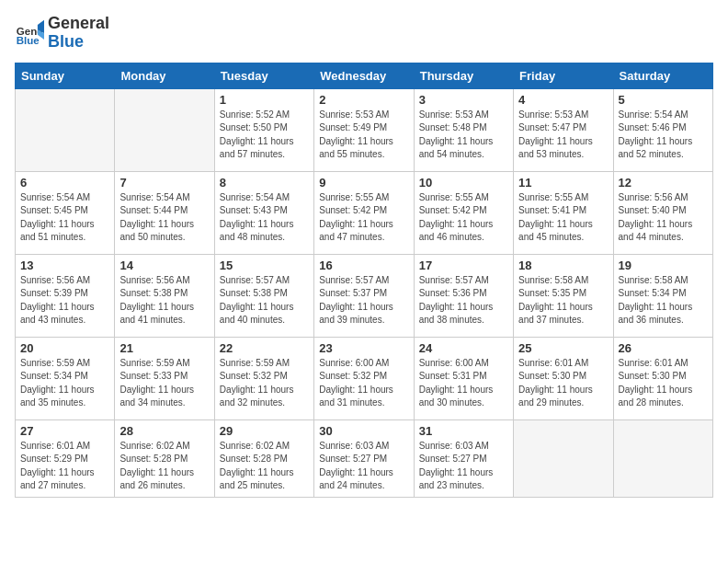  I want to click on day-info: Sunrise: 5:53 AM Sunset: 5:49 PM Dayligh…, so click(364, 135).